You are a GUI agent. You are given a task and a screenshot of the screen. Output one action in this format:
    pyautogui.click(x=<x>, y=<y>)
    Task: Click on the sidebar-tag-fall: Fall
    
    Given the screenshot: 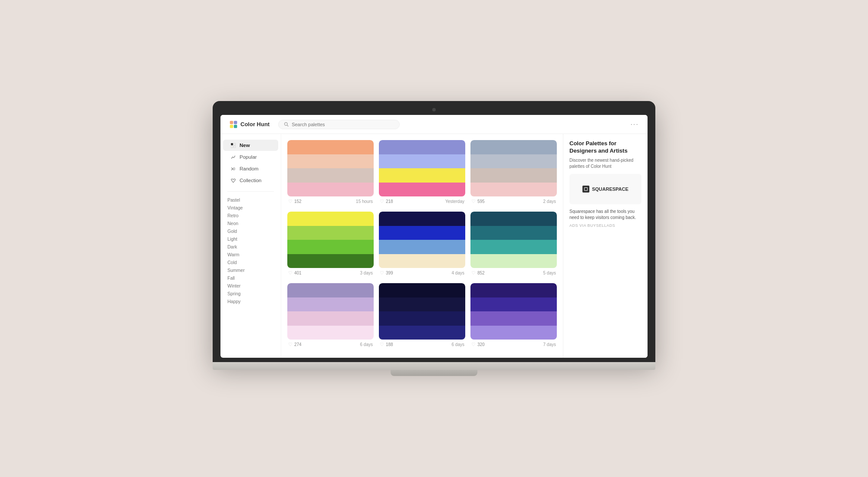 What is the action you would take?
    pyautogui.click(x=251, y=278)
    